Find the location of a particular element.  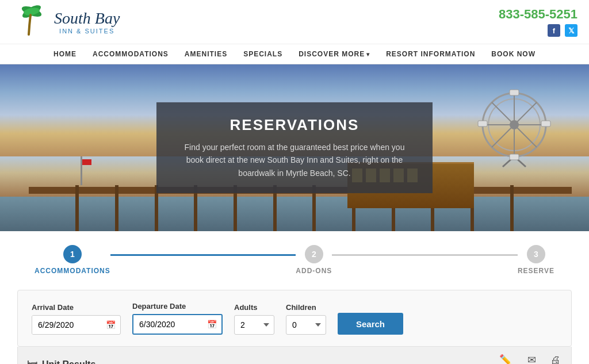

header-contact: 833-585-5251 f 𝕏 is located at coordinates (538, 22).